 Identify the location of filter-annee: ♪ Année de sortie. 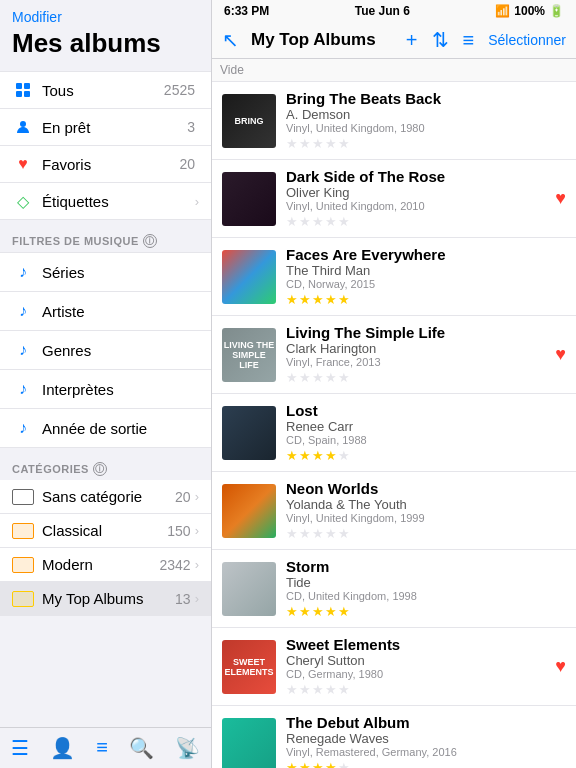
(106, 428).